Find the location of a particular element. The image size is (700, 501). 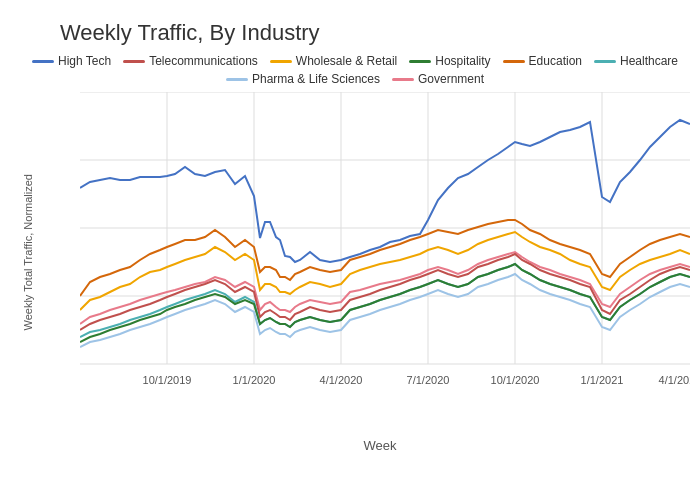

legend-item: Hospitality is located at coordinates (450, 61).